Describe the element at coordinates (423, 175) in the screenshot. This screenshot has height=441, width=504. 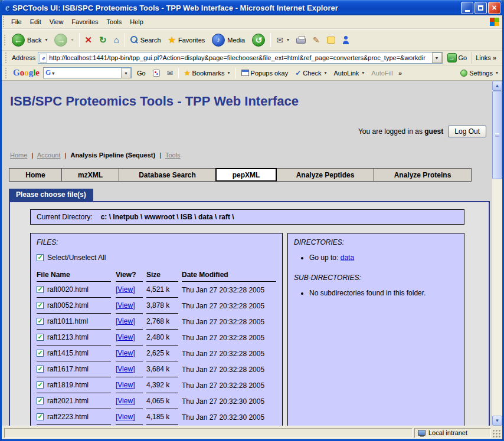
I see `nav-tab: Analyze Proteins` at that location.